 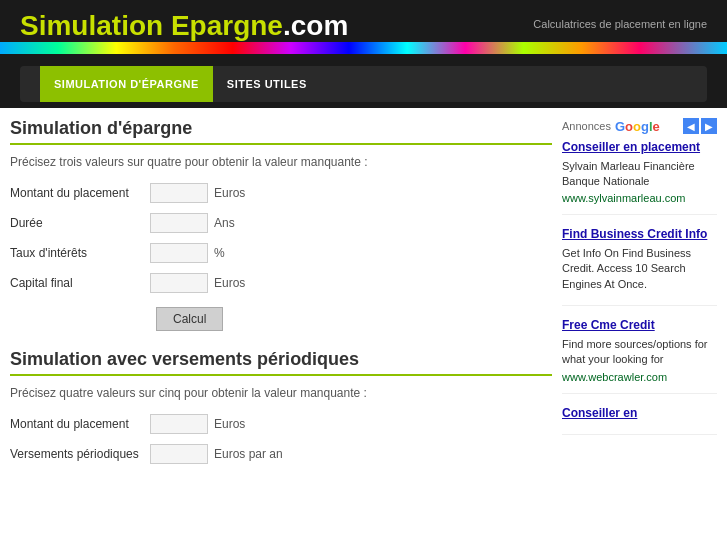 I want to click on rainbow-bar, so click(x=364, y=48).